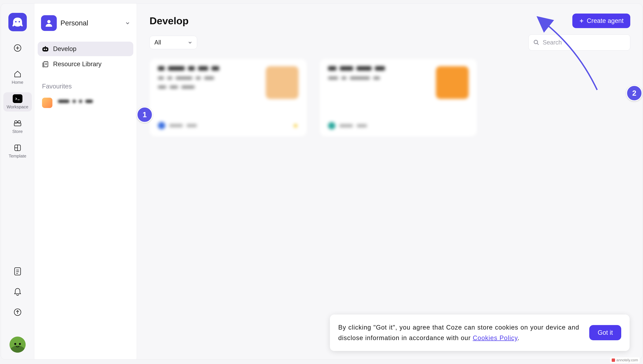 This screenshot has width=643, height=364. Describe the element at coordinates (582, 21) in the screenshot. I see `plus-icon` at that location.